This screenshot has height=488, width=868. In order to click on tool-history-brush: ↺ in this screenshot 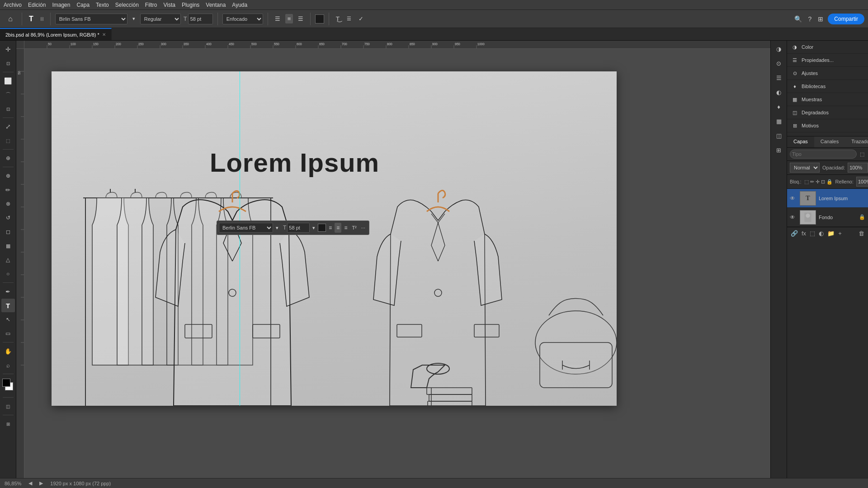, I will do `click(8, 218)`.